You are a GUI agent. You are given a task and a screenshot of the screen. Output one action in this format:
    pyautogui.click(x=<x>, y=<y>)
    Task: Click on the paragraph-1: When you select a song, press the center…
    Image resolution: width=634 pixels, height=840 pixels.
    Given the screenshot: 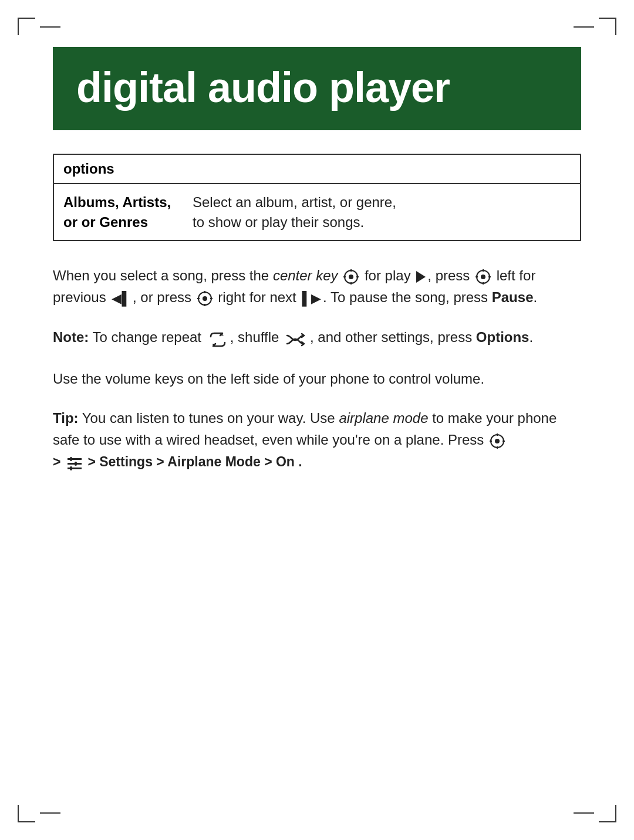 What is the action you would take?
    pyautogui.click(x=317, y=286)
    